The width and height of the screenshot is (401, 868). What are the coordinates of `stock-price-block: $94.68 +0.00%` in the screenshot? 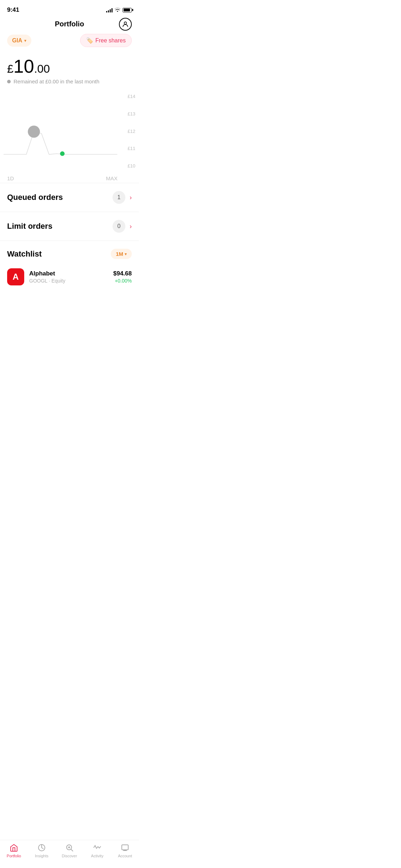 It's located at (123, 277).